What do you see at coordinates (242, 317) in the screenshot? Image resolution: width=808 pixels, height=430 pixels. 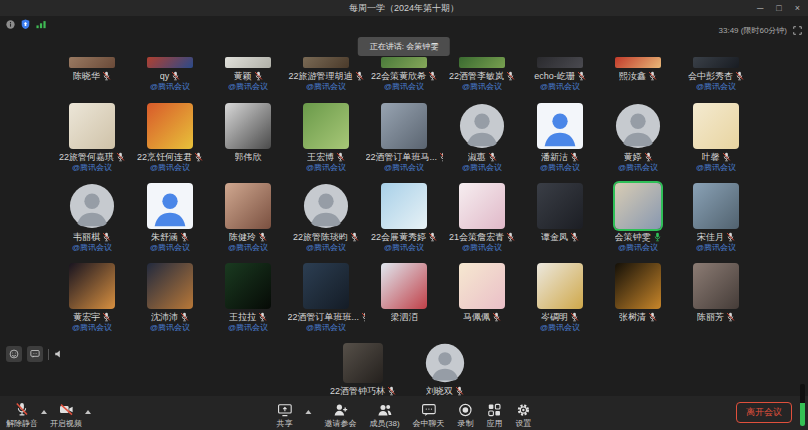 I see `participant-name: 王拉拉` at bounding box center [242, 317].